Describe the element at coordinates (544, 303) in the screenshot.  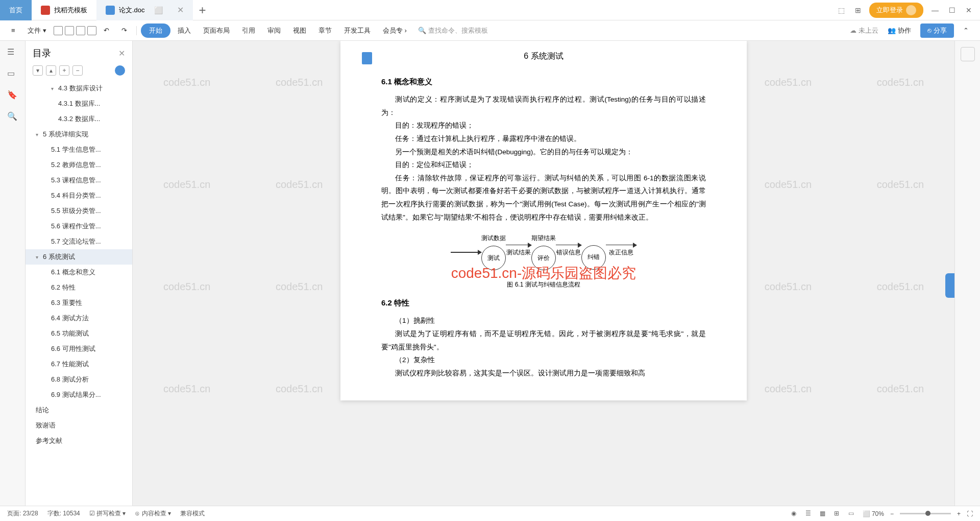
I see `heading-2: 6.2 特性` at that location.